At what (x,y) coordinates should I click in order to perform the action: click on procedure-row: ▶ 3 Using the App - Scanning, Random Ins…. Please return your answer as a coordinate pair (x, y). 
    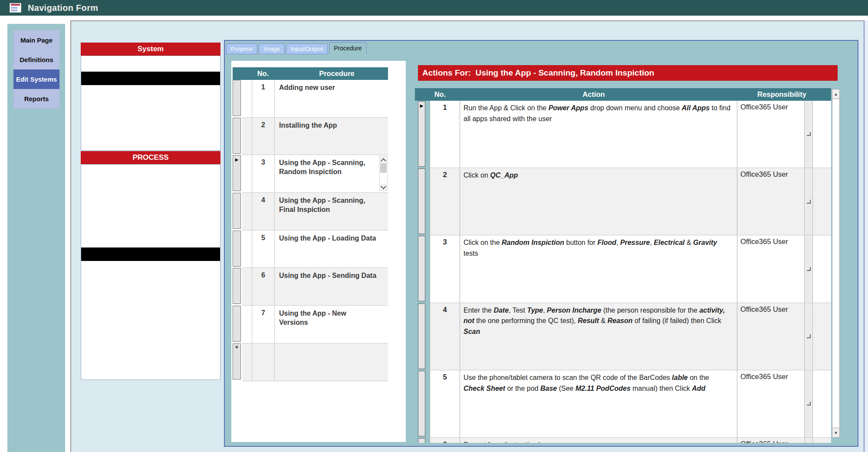
    Looking at the image, I should click on (310, 174).